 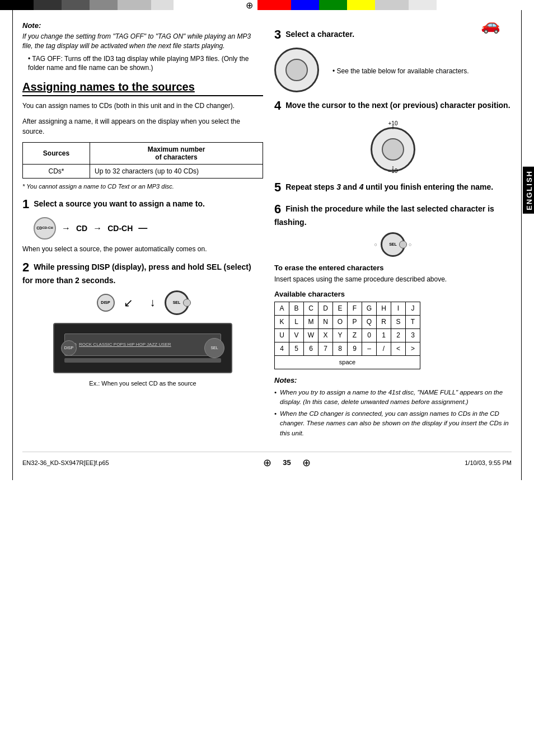 What do you see at coordinates (13, 245) in the screenshot?
I see `left-border` at bounding box center [13, 245].